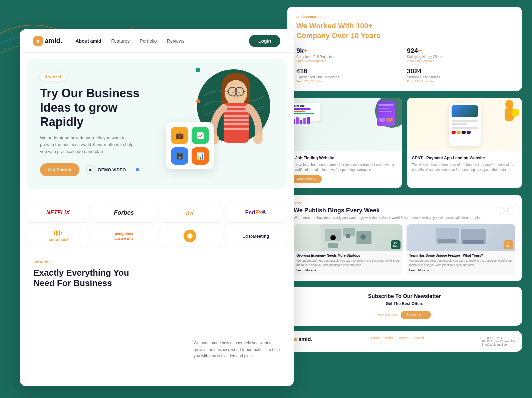  What do you see at coordinates (256, 213) in the screenshot?
I see `partner-fedex: FedEx®` at bounding box center [256, 213].